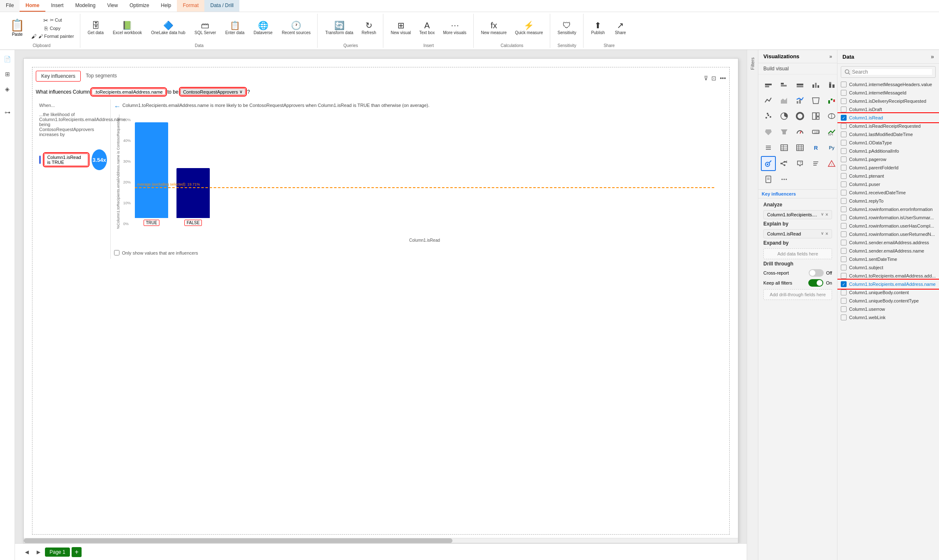 The image size is (939, 560). Describe the element at coordinates (844, 201) in the screenshot. I see `checkbox-replyTo` at that location.